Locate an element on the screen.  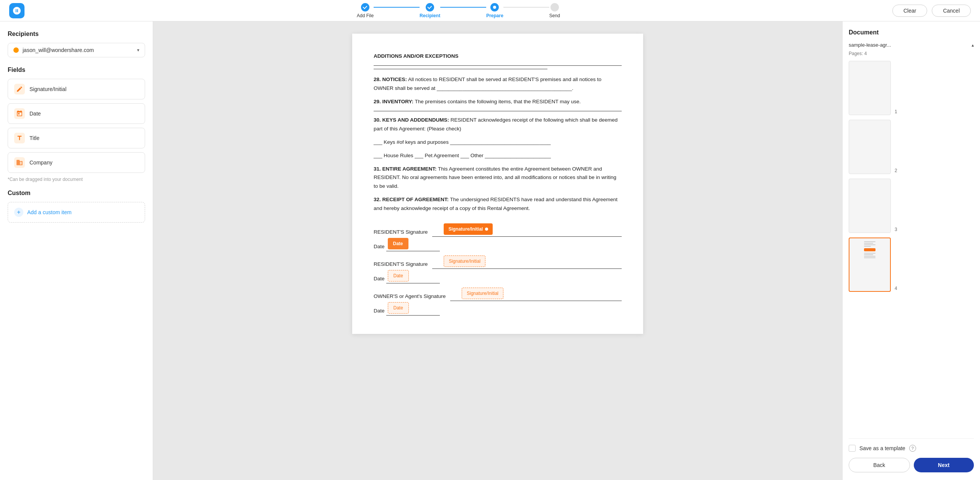
step-circle-add-file is located at coordinates (365, 7).